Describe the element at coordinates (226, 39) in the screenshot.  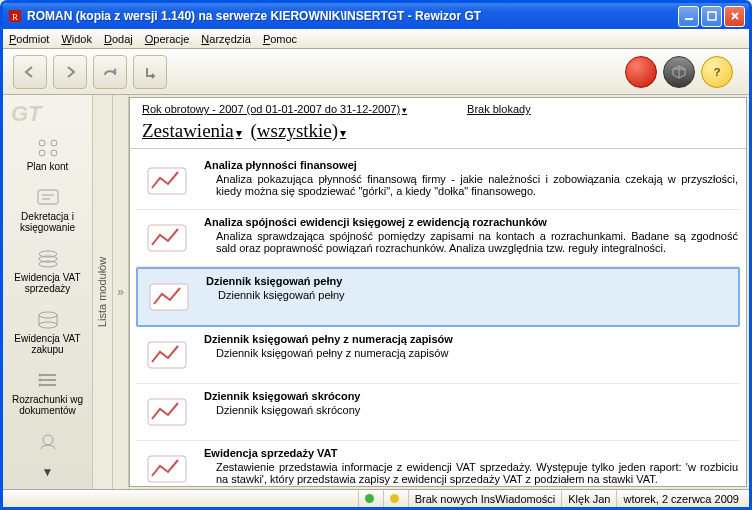
I see `menu-narzedzia: Narzędzia` at that location.